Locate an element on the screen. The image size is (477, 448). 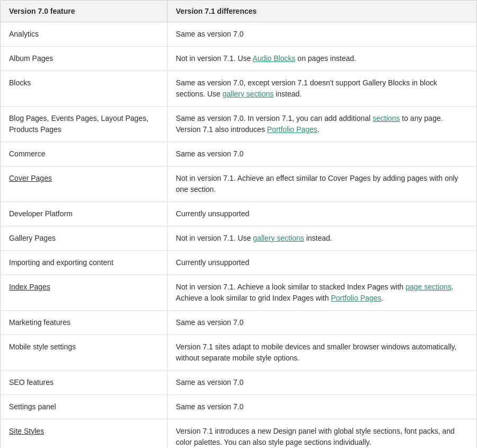
table-header-row: Version 7.0 feature Version 7.1 differen… is located at coordinates (238, 12).